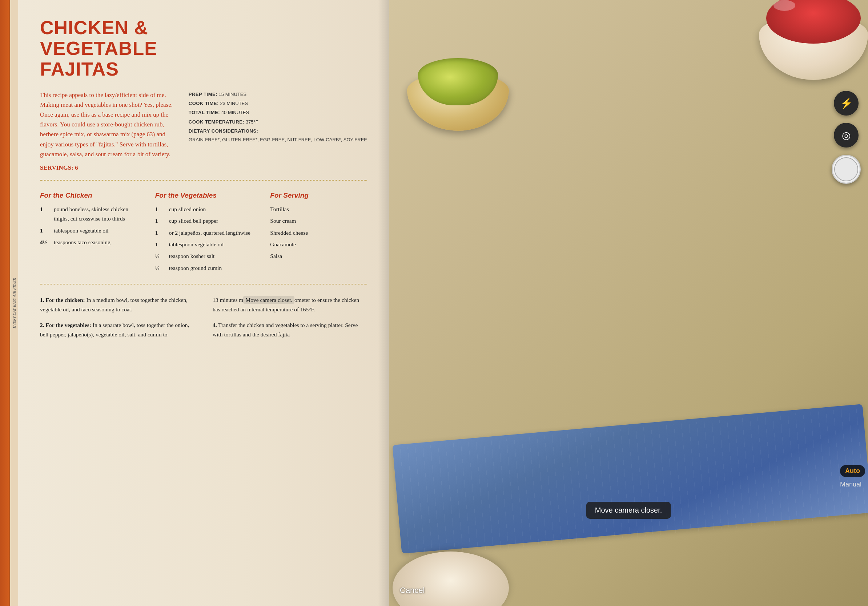  I want to click on chicken-ingredients: For the Chicken 1 pound boneless, skinle…, so click(88, 233).